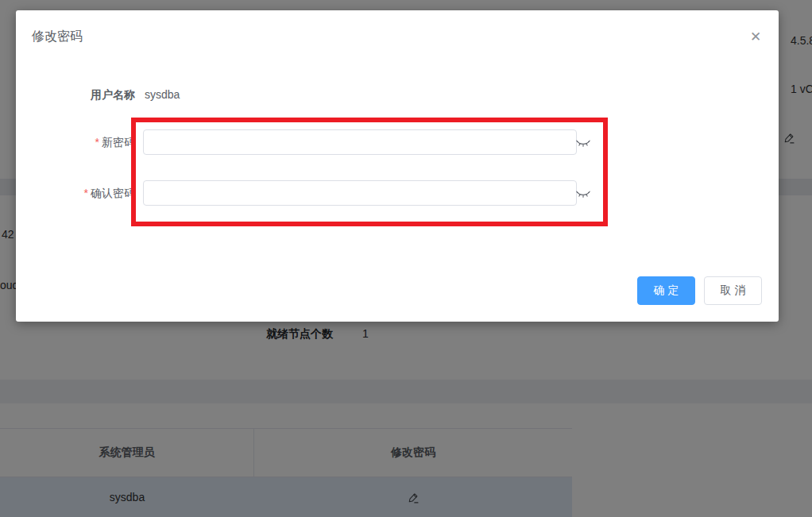 The height and width of the screenshot is (517, 812). What do you see at coordinates (360, 142) in the screenshot?
I see `new-password-input` at bounding box center [360, 142].